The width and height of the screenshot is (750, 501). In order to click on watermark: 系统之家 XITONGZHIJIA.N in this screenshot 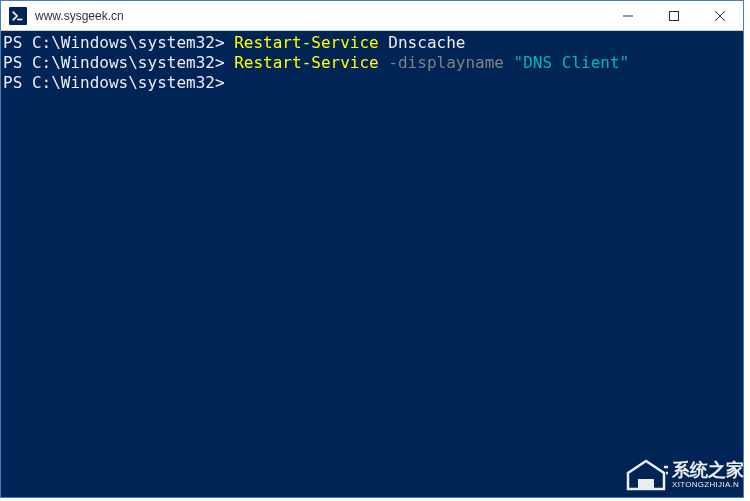, I will do `click(684, 475)`.